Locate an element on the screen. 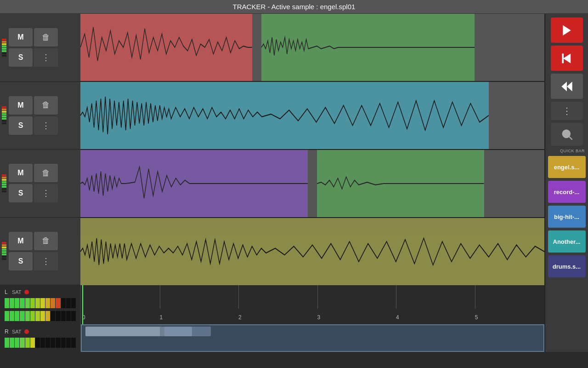 Image resolution: width=588 pixels, height=368 pixels. track-4-more-button: ⋮ is located at coordinates (46, 261).